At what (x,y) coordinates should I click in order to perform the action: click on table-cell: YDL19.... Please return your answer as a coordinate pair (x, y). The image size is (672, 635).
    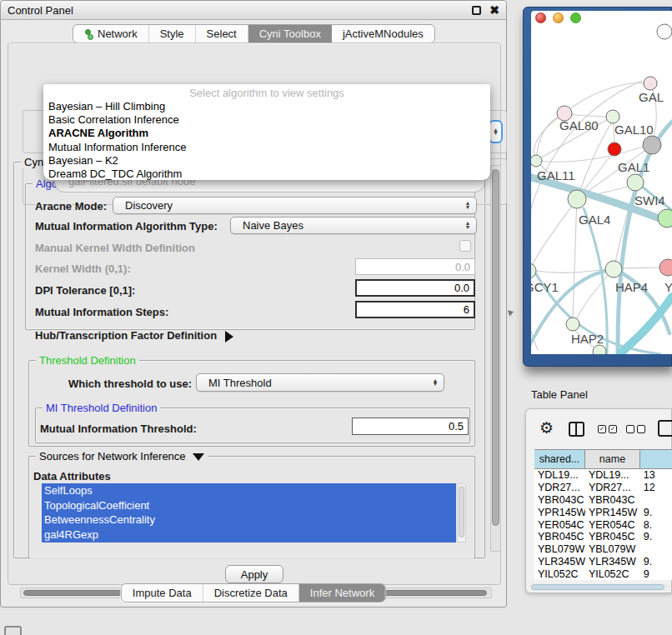
    Looking at the image, I should click on (613, 475).